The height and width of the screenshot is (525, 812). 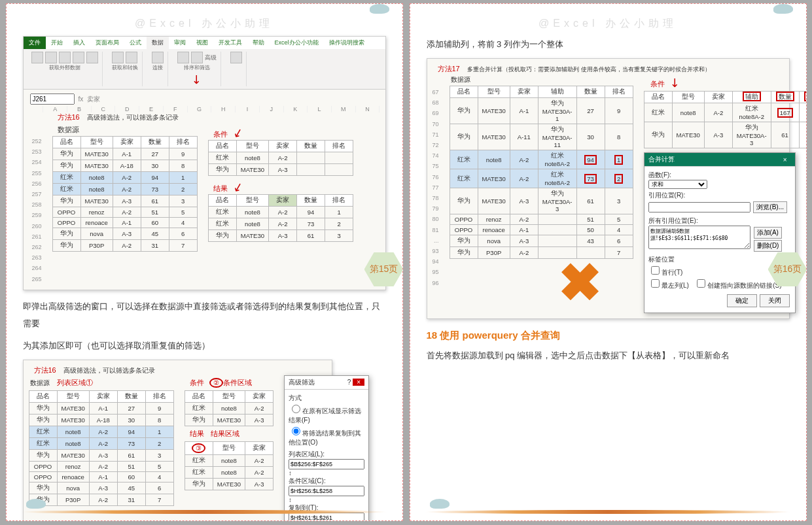 I want to click on body-text: 即弹出高级筛选的窗口，可以选择在数据源中直接筛选或者筛选得到的结果复制到其他位置…, so click(x=204, y=315).